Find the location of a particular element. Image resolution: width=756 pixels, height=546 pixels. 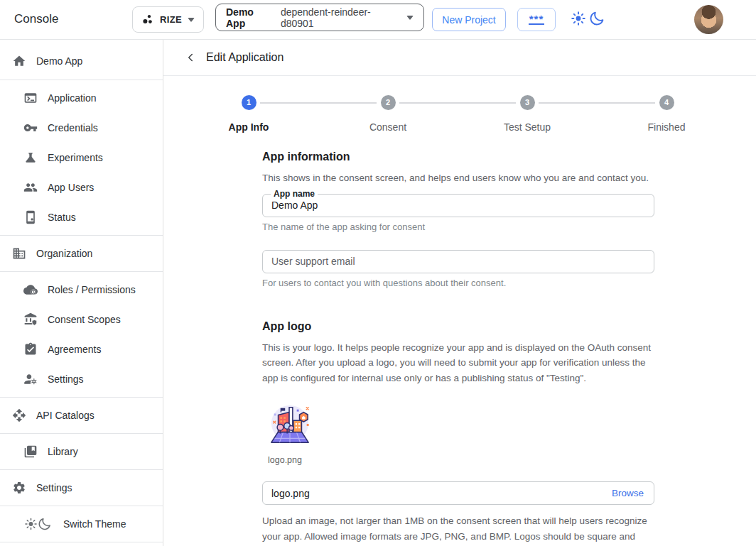

divider is located at coordinates (81, 542).